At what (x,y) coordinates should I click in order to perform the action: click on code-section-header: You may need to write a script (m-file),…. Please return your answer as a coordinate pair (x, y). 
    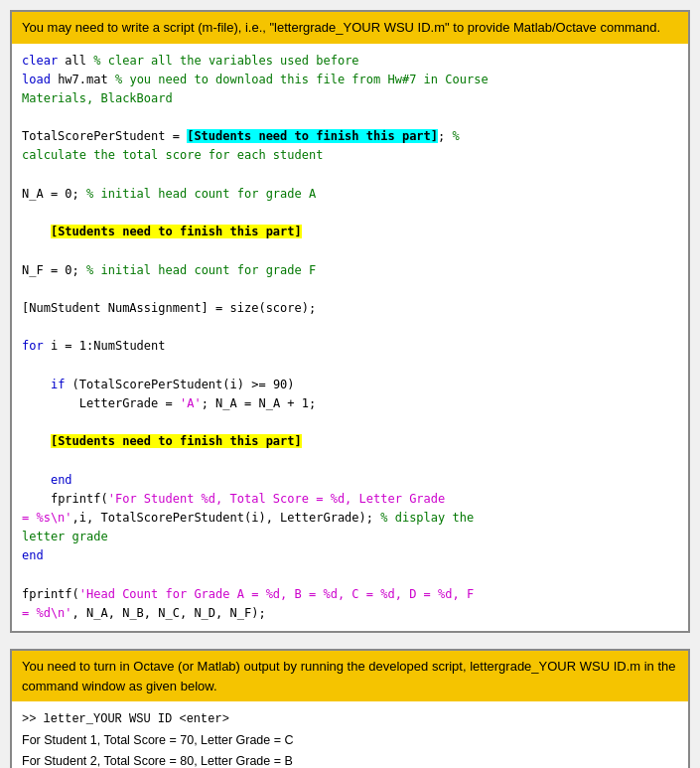
    Looking at the image, I should click on (350, 28).